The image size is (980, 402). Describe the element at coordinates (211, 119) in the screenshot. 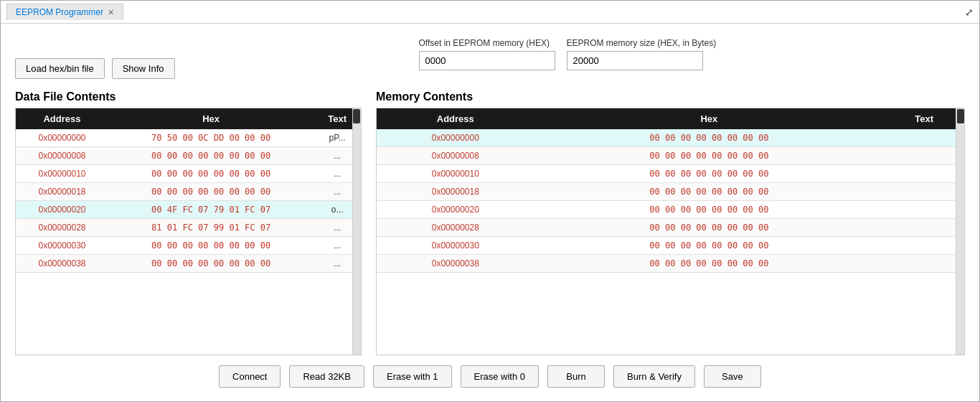

I see `data-file-col-hex: Hex` at that location.